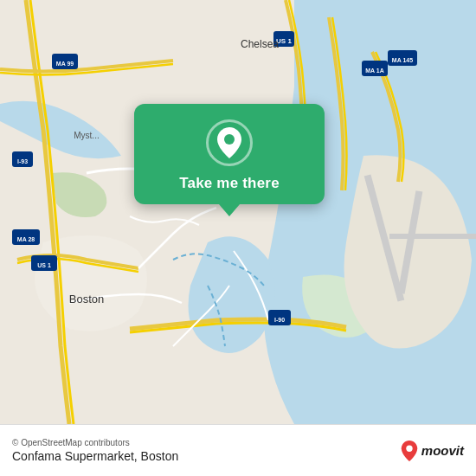 Image resolution: width=476 pixels, height=476 pixels. Describe the element at coordinates (206, 450) in the screenshot. I see `location-info: © OpenStreetMap contributors Confama Sup…` at that location.